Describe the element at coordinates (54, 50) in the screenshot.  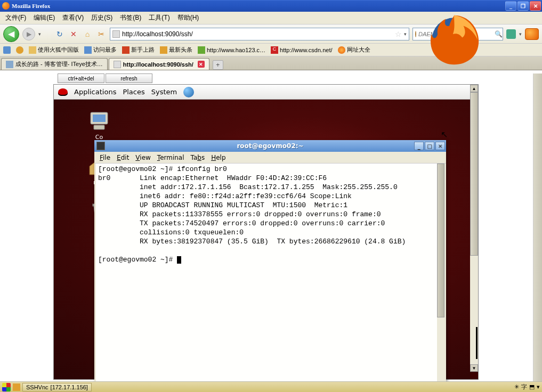
I see `bookmark-item: 使用火狐中国版` at that location.